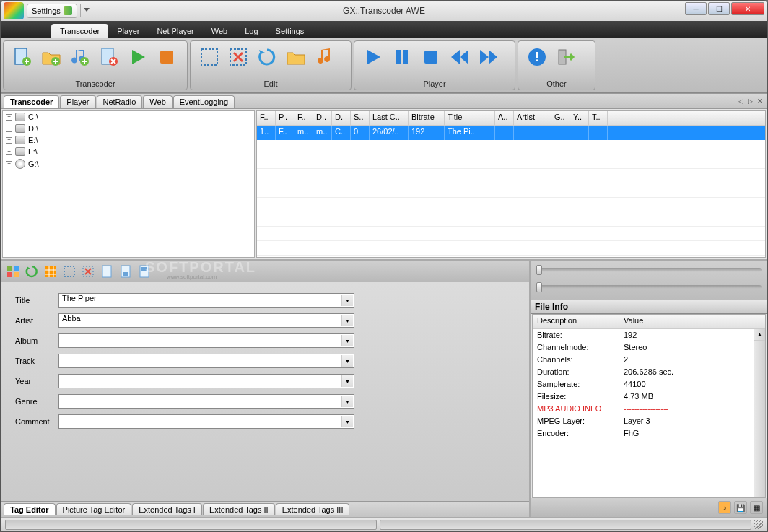 The image size is (768, 532). Describe the element at coordinates (576, 322) in the screenshot. I see `fi-header-desc: Description` at that location.